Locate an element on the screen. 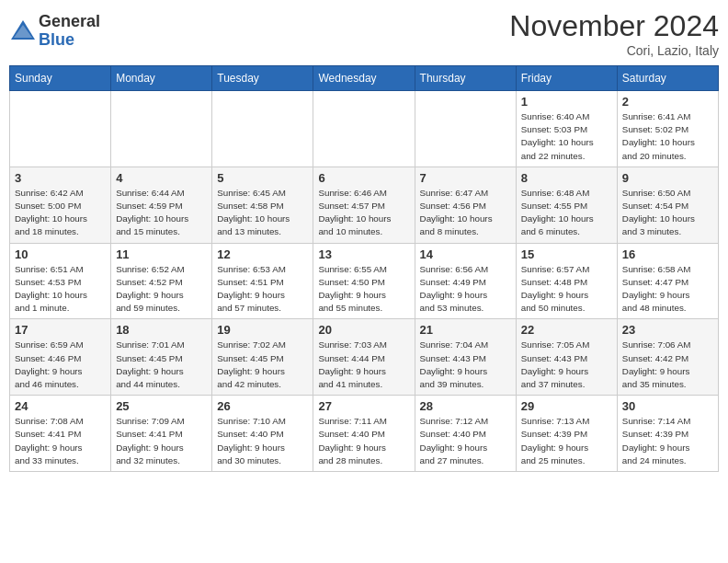  calendar-cell: 12Sunrise: 6:53 AM Sunset: 4:51 PM Dayli… is located at coordinates (263, 282).